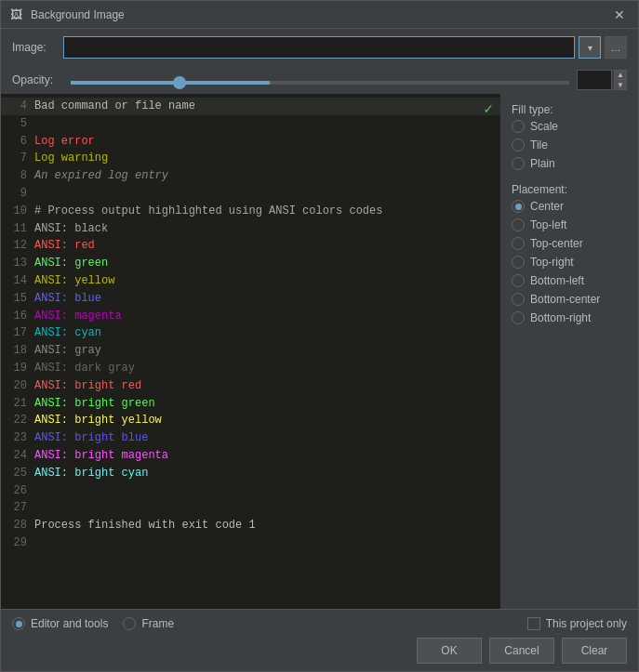 The height and width of the screenshot is (672, 639). Describe the element at coordinates (590, 47) in the screenshot. I see `image-dropdown-button: ▾` at that location.